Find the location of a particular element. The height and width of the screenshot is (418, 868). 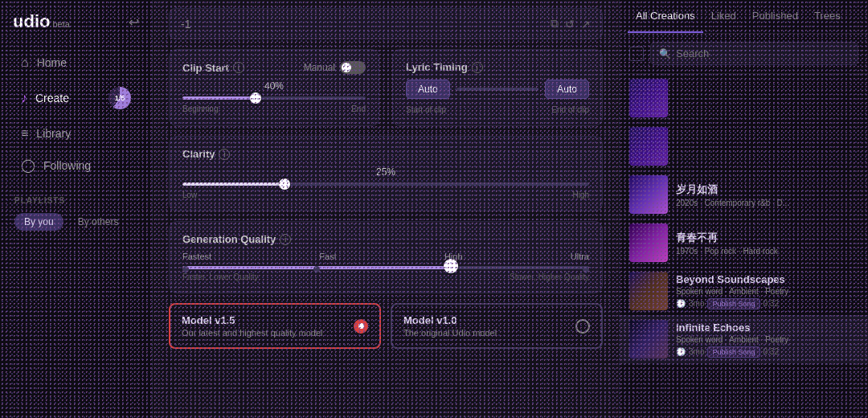

song-thumb is located at coordinates (649, 339).